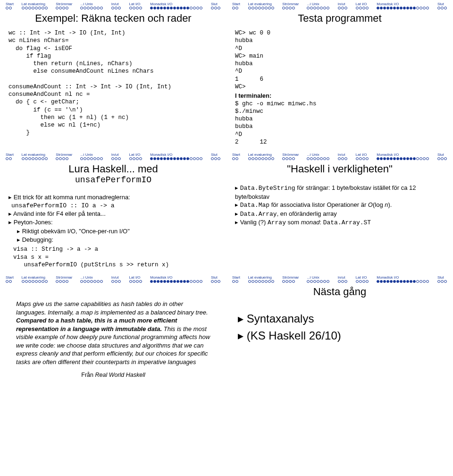  Describe the element at coordinates (342, 192) in the screenshot. I see `list-item: Data.ByteString för strängar: 1 byte/bok…` at that location.